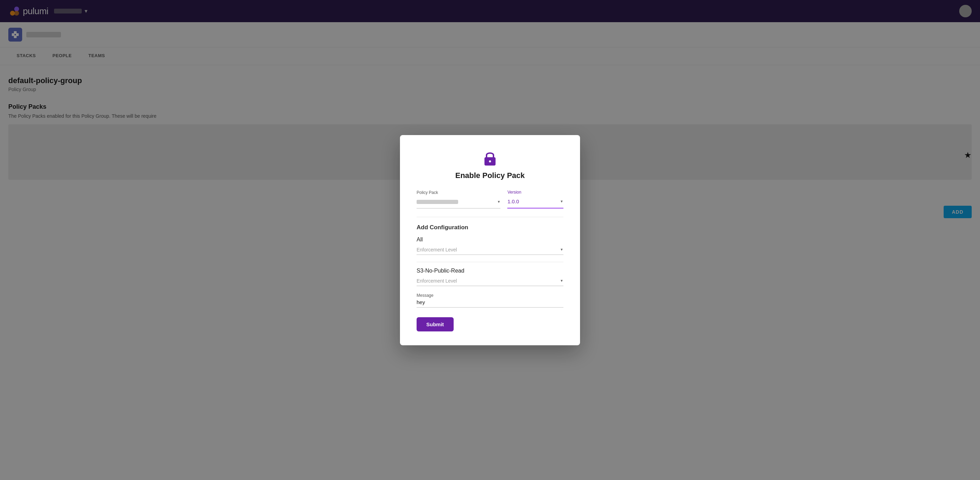  Describe the element at coordinates (437, 250) in the screenshot. I see `all-enforcement-placeholder: Enforcement Level` at that location.